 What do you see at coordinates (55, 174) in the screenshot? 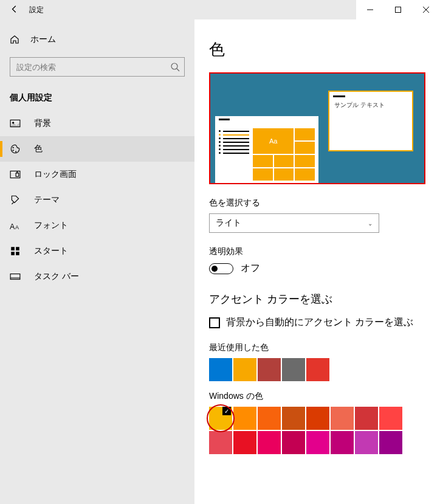
I see `sidebar-item-label: ロック画面` at bounding box center [55, 174].